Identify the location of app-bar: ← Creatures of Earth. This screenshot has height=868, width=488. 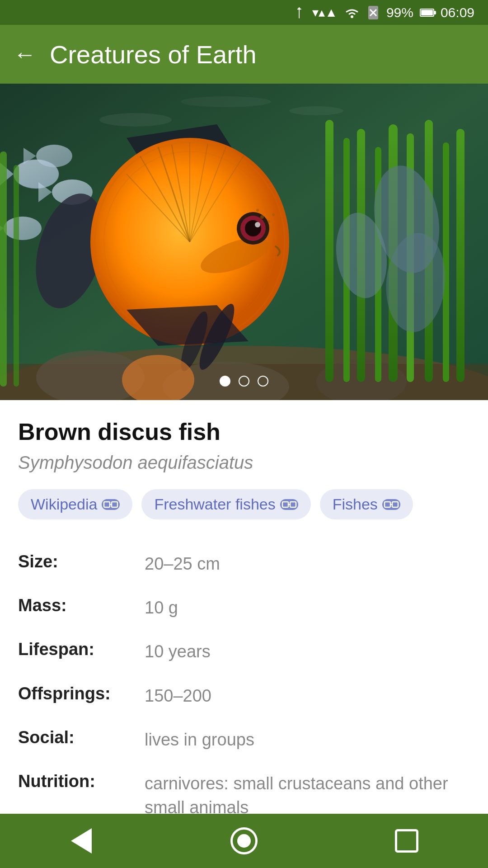
(244, 54).